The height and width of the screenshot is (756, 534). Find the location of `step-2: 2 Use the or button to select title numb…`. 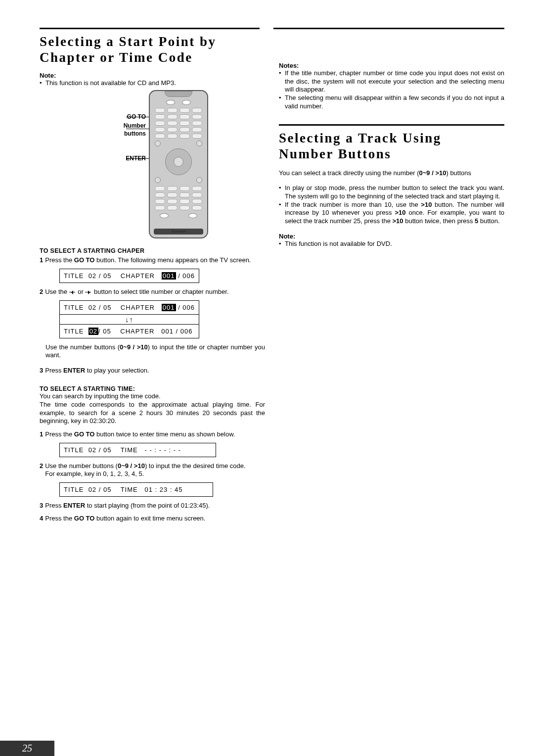

step-2: 2 Use the or button to select title numb… is located at coordinates (152, 292).